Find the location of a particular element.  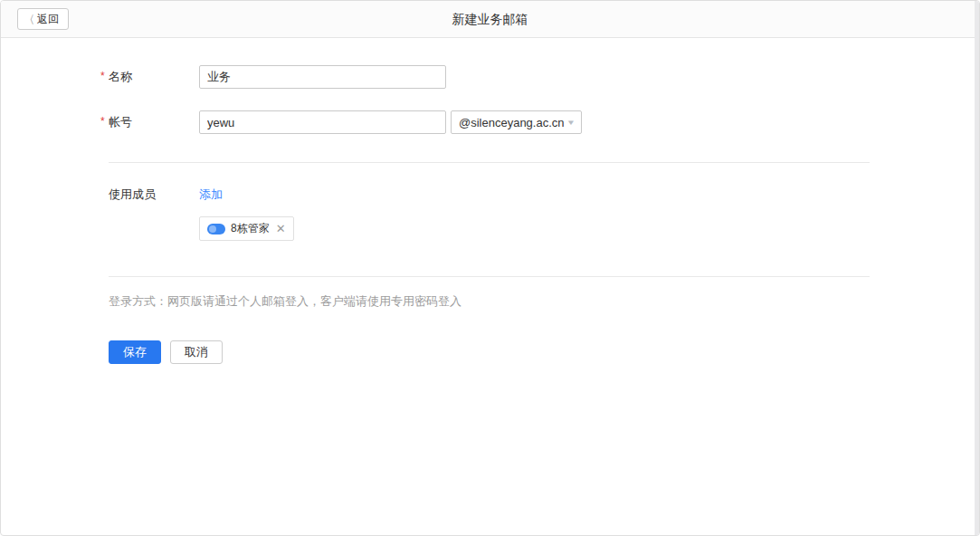

account-row: * 帐号 @silenceyang.ac.cn ▼ is located at coordinates (539, 122).